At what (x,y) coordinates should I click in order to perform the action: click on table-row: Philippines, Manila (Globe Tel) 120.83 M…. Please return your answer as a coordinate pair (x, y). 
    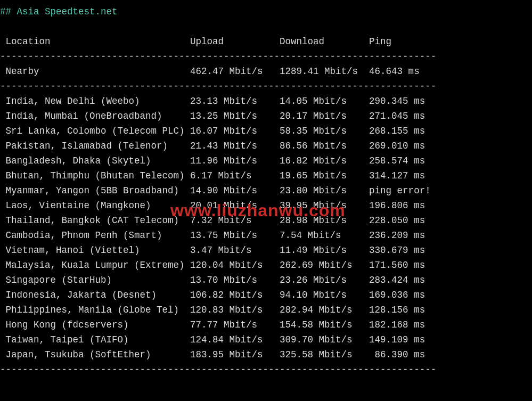
    Looking at the image, I should click on (266, 310).